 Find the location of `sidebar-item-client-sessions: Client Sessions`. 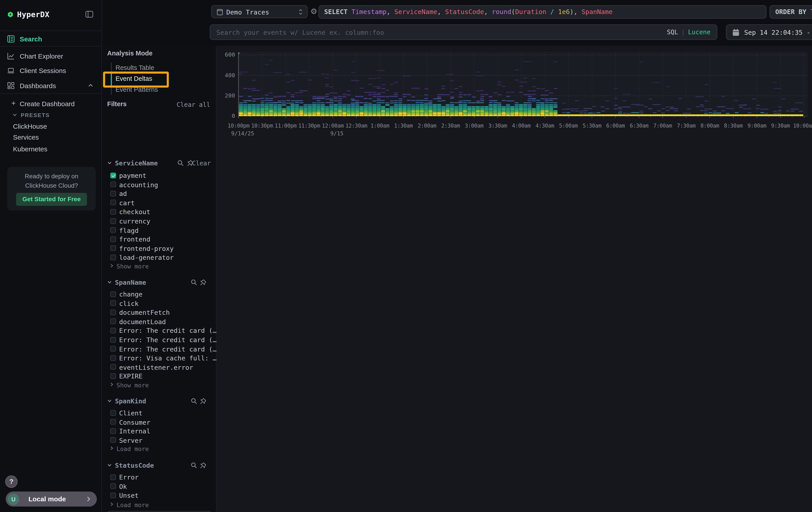

sidebar-item-client-sessions: Client Sessions is located at coordinates (51, 70).